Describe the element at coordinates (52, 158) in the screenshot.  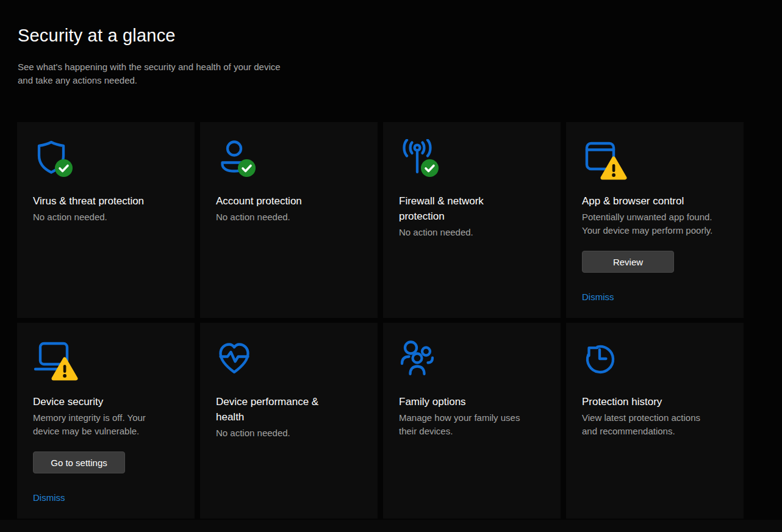
I see `shield-icon` at that location.